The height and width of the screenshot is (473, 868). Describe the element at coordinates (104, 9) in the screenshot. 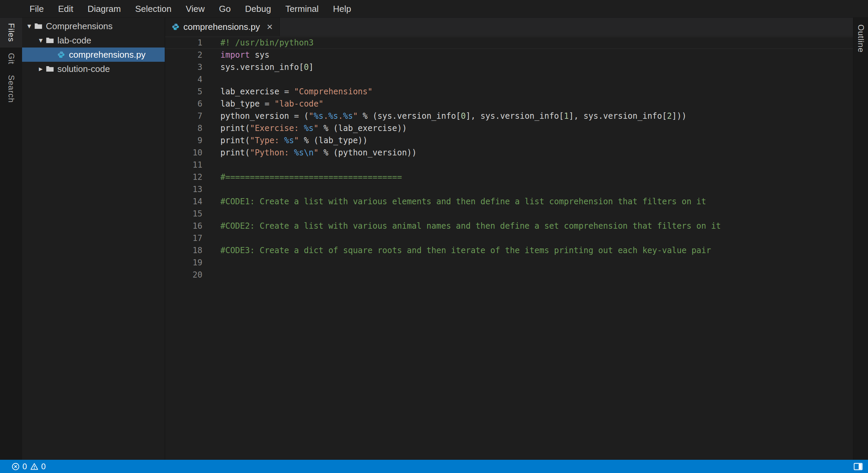

I see `menu-item-diagram: Diagram` at that location.